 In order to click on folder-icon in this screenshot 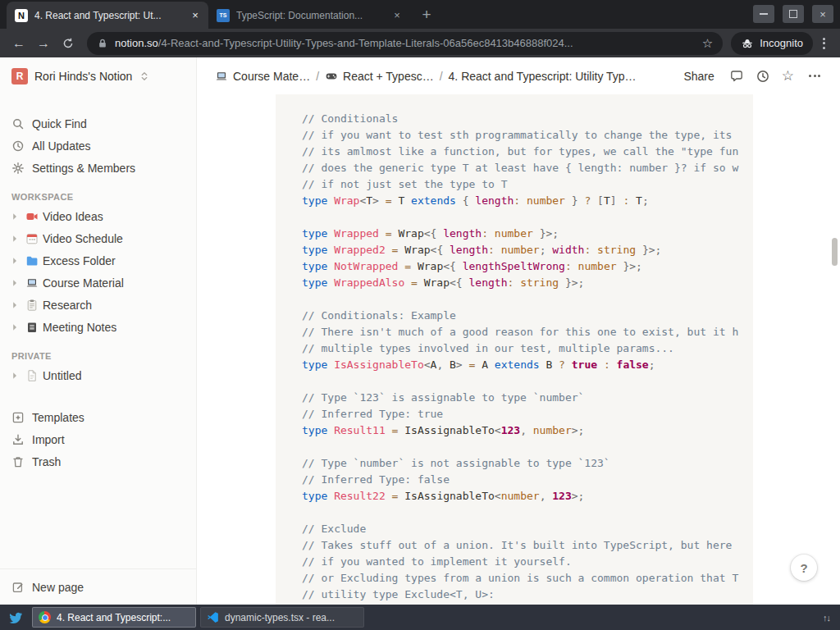, I will do `click(32, 261)`.